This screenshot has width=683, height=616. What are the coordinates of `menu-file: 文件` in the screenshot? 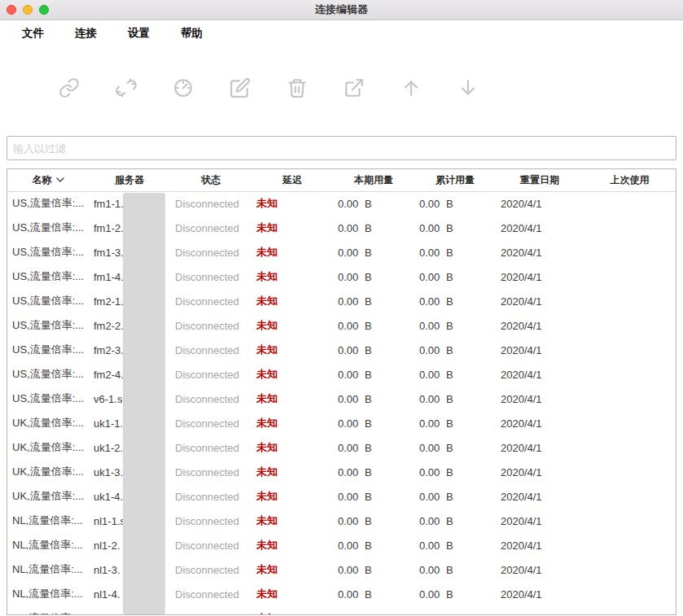 It's located at (33, 33).